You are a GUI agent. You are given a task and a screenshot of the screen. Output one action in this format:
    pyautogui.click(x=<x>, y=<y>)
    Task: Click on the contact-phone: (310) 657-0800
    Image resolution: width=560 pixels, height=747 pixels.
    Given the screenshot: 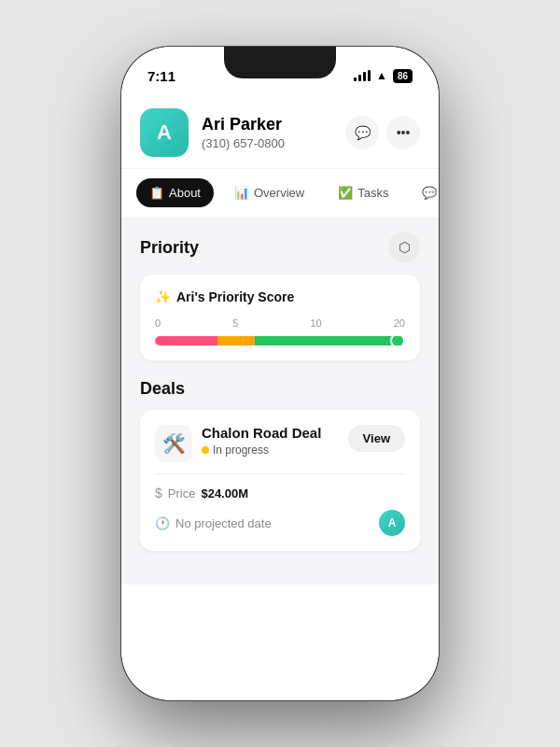 What is the action you would take?
    pyautogui.click(x=243, y=144)
    